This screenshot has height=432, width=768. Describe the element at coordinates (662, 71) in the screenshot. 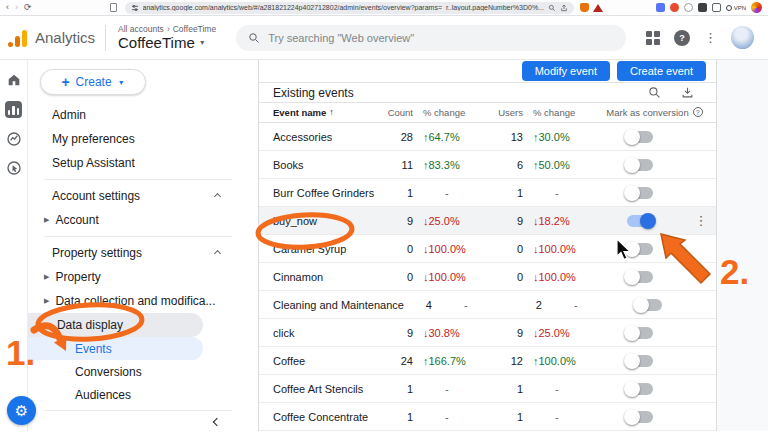

I see `create-event-button: Create event` at that location.